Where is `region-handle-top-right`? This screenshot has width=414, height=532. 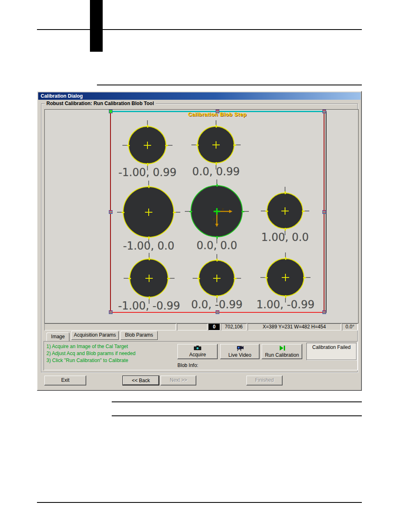 region-handle-top-right is located at coordinates (324, 112).